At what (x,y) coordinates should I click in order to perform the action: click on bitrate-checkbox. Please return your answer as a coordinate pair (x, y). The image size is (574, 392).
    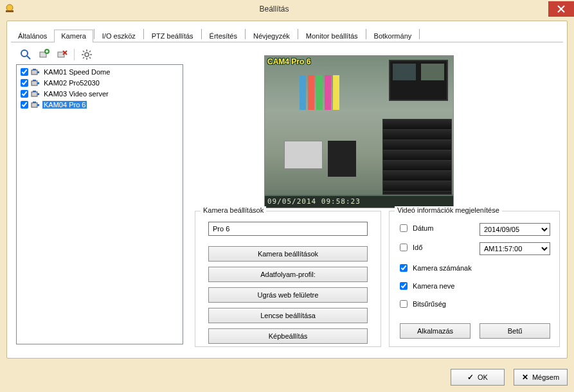
    Looking at the image, I should click on (404, 304).